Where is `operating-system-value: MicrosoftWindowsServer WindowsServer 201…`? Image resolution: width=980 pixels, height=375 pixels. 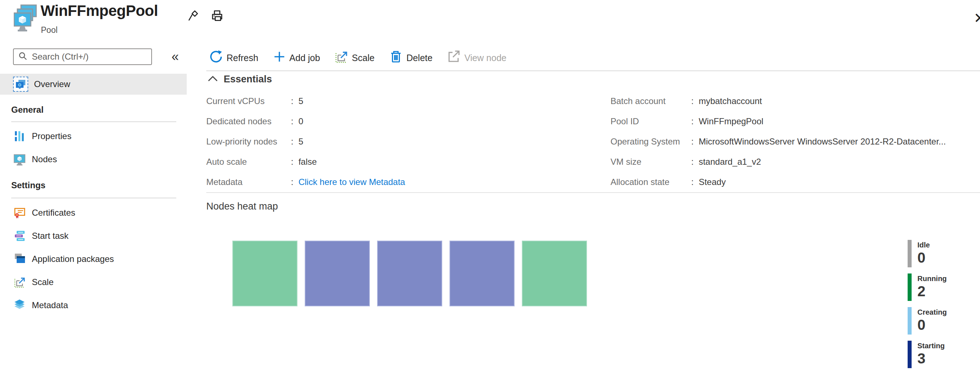
operating-system-value: MicrosoftWindowsServer WindowsServer 201… is located at coordinates (822, 141).